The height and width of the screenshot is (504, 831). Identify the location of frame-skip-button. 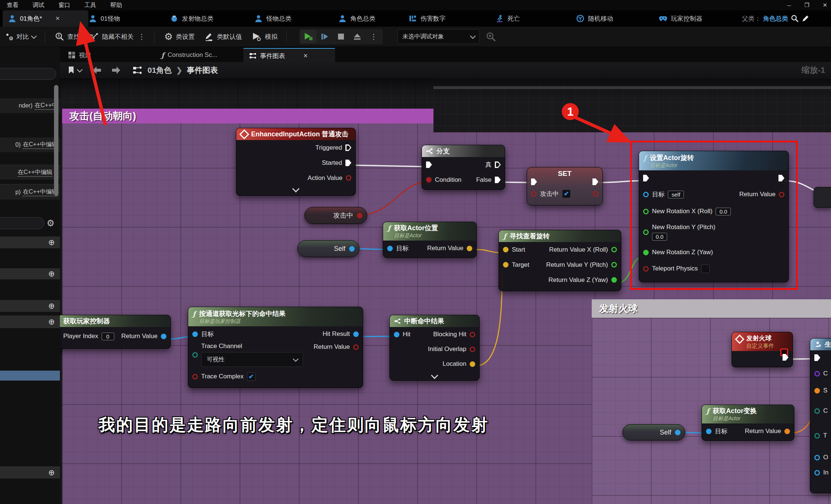
(325, 37).